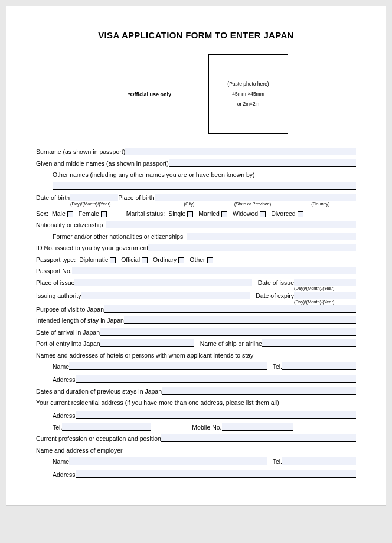  What do you see at coordinates (89, 214) in the screenshot?
I see `label-female: Female` at bounding box center [89, 214].